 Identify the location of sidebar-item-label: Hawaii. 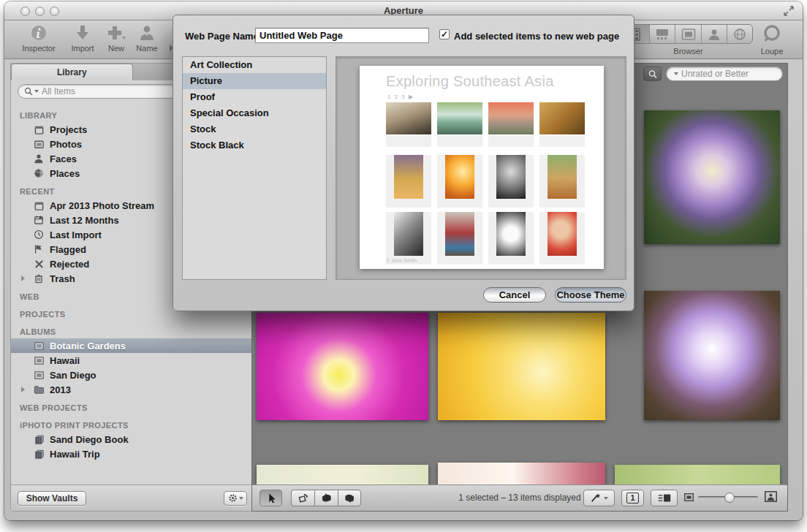
(64, 361).